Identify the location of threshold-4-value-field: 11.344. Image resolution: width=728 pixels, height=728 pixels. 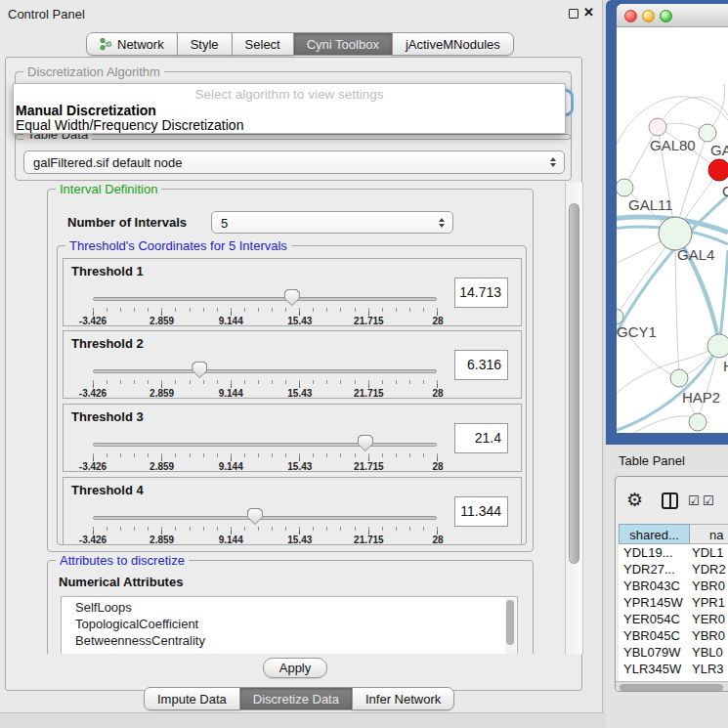
(481, 512).